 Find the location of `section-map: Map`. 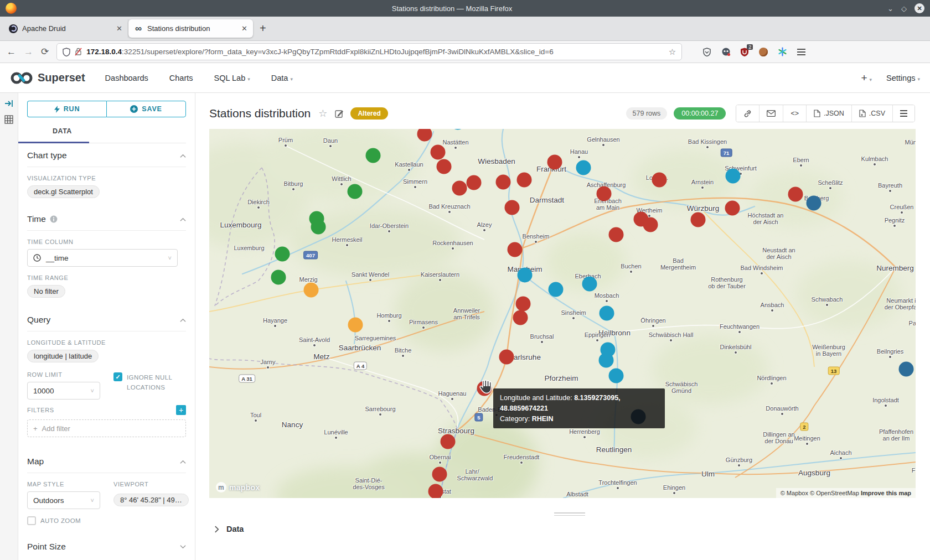

section-map: Map is located at coordinates (106, 462).